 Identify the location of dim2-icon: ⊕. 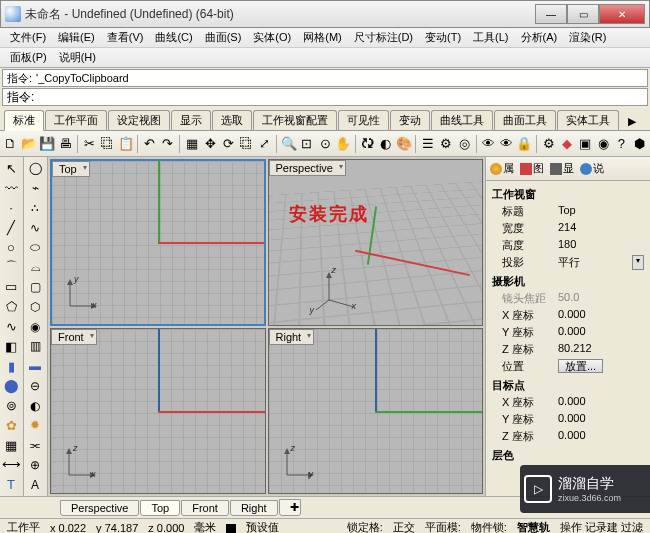
(35, 464).